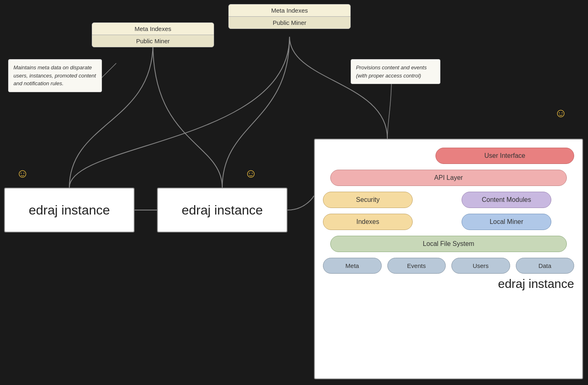 This screenshot has width=588, height=385. Describe the element at coordinates (23, 173) in the screenshot. I see `smiley-icon-left: ☺` at that location.